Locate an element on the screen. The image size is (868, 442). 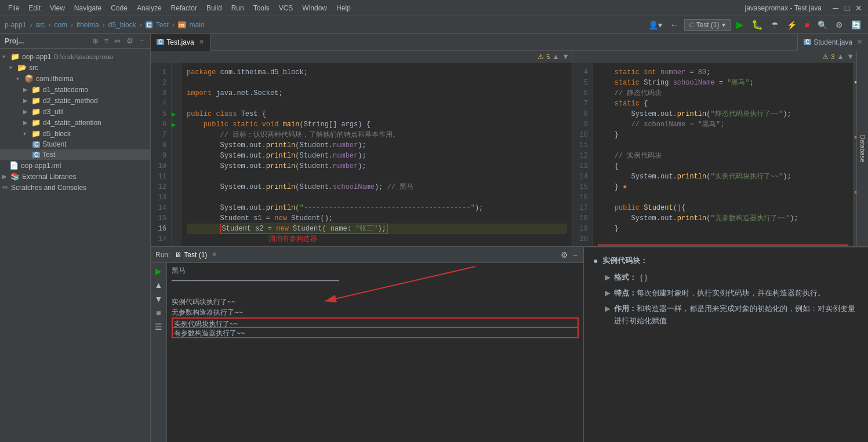
run-hide-button: − is located at coordinates (575, 255).